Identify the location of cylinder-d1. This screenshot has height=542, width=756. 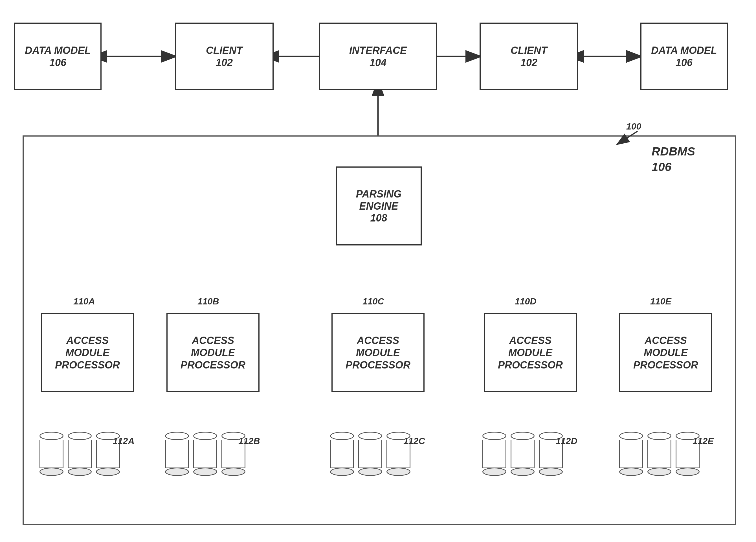
(494, 454).